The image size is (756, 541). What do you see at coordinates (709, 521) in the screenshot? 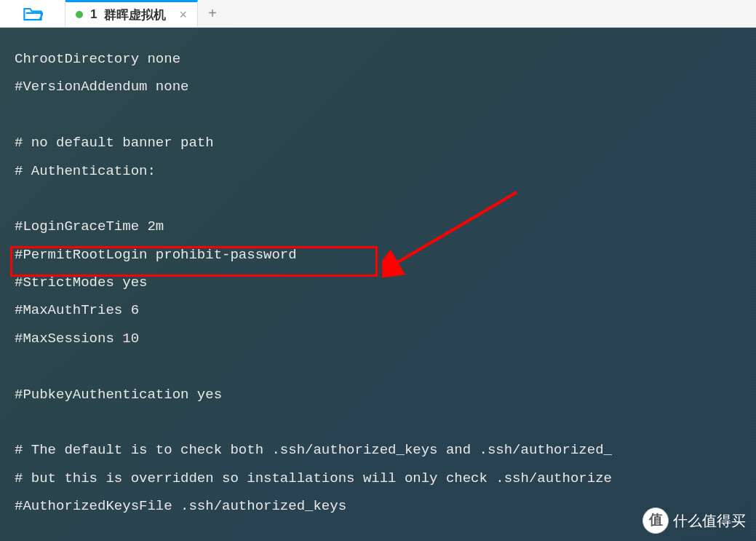
I see `watermark-text: 什么值得买` at bounding box center [709, 521].